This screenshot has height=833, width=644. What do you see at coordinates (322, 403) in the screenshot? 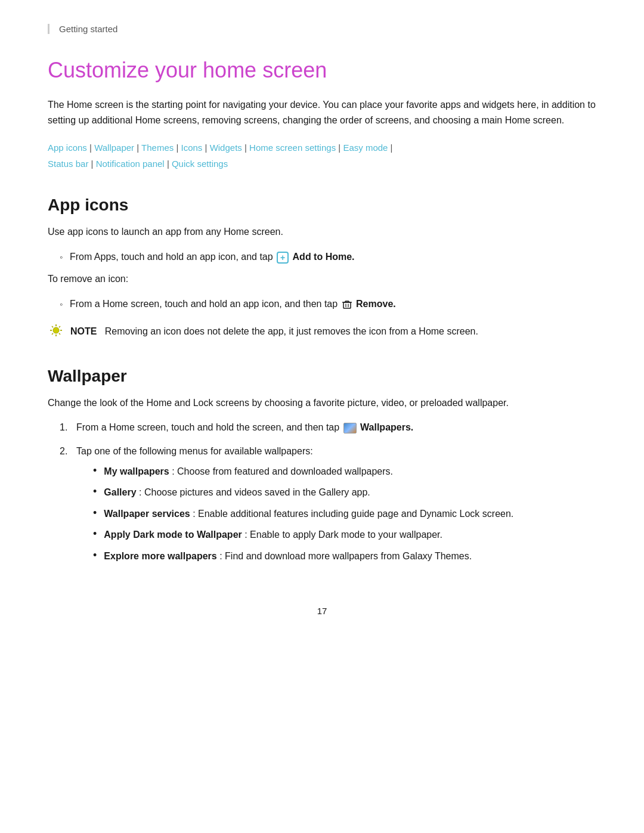
I see `wallpaper-description: Change the look of the Home and Lock scr…` at bounding box center [322, 403].